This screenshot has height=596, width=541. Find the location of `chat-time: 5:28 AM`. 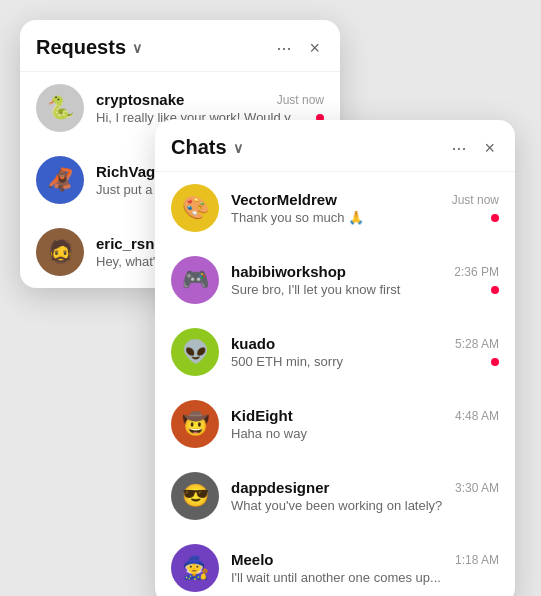

chat-time: 5:28 AM is located at coordinates (477, 344).